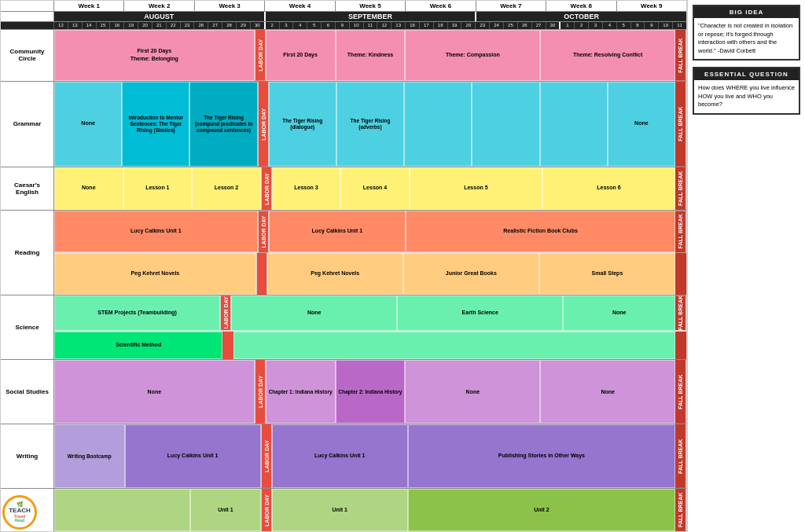  What do you see at coordinates (344, 6) in the screenshot?
I see `week-header-row: Week 1 Week 2 Week 3 Week 4 Week 5 Week …` at bounding box center [344, 6].